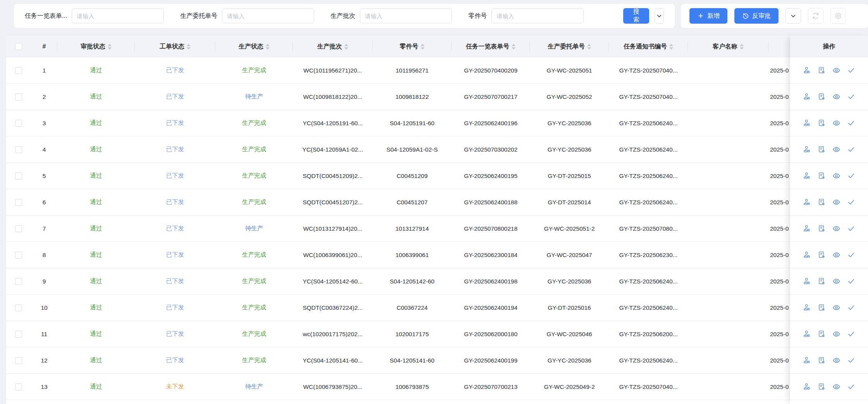 The height and width of the screenshot is (404, 868). What do you see at coordinates (659, 16) in the screenshot?
I see `filter-collapse-button` at bounding box center [659, 16].